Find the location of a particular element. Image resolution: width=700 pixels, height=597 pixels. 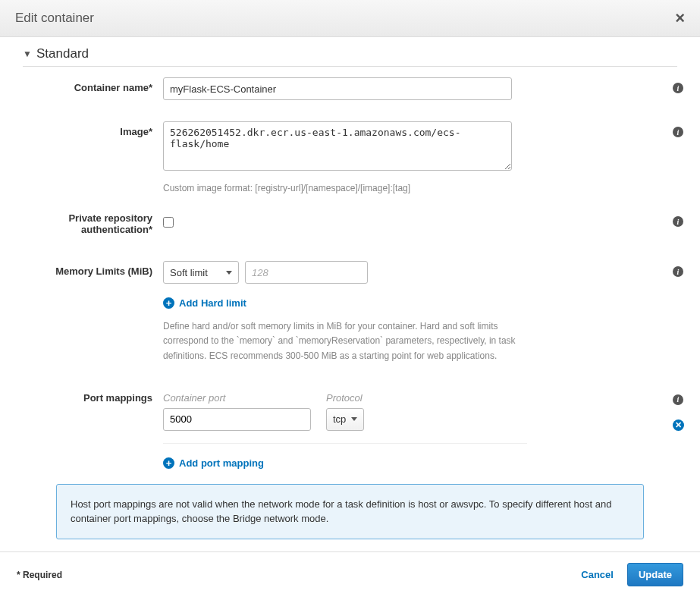

image-input is located at coordinates (337, 146).